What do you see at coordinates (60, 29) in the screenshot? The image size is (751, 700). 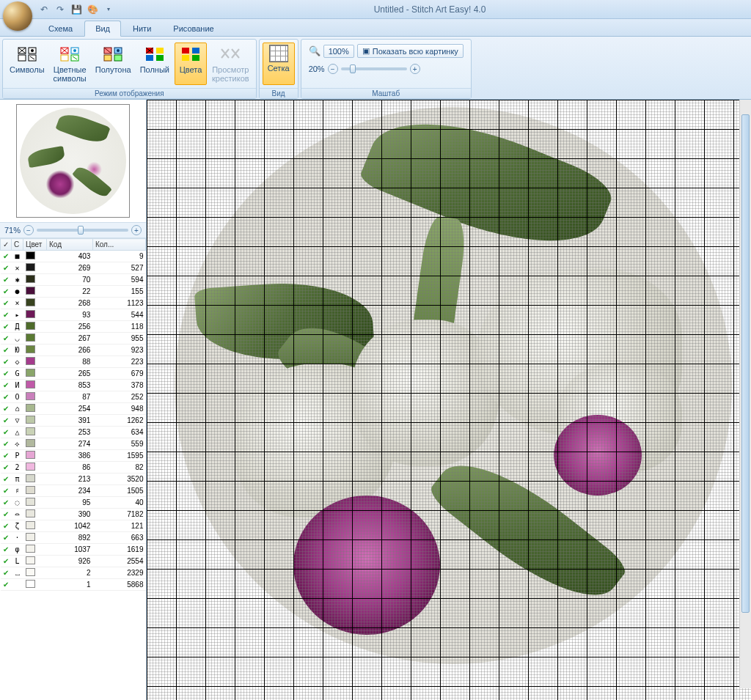 I see `tab-scheme: Схема` at bounding box center [60, 29].